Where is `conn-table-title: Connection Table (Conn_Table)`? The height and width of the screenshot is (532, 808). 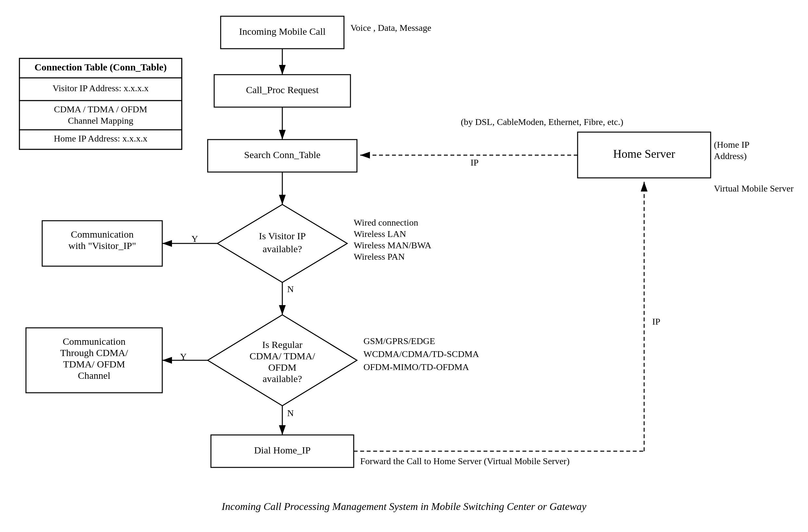 conn-table-title: Connection Table (Conn_Table) is located at coordinates (100, 67).